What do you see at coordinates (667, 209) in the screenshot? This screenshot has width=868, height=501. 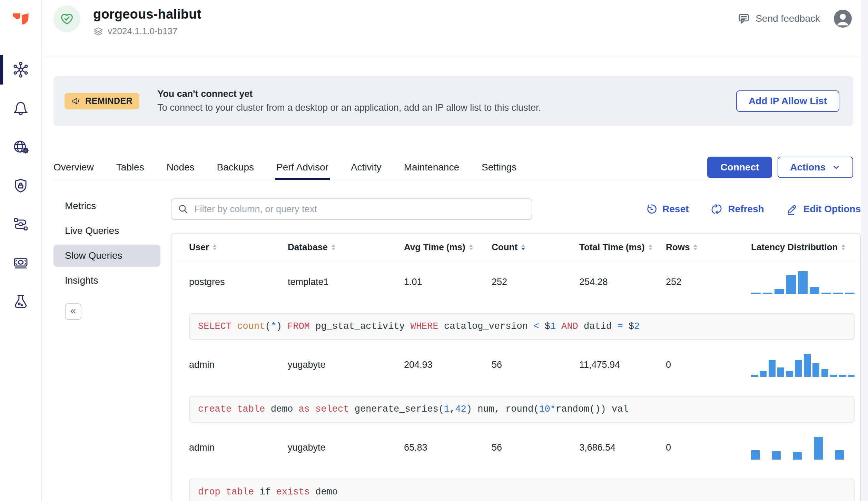 I see `reset-button: Reset` at bounding box center [667, 209].